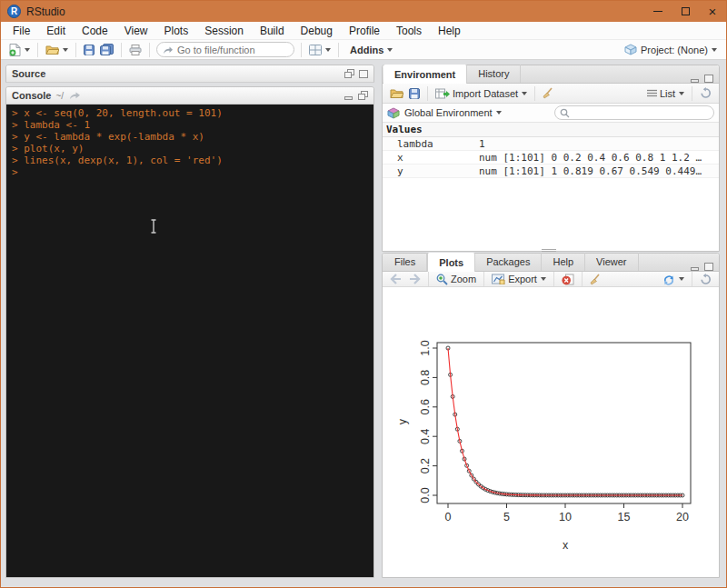 The image size is (727, 588). What do you see at coordinates (507, 517) in the screenshot?
I see `svg-text: 5` at bounding box center [507, 517].